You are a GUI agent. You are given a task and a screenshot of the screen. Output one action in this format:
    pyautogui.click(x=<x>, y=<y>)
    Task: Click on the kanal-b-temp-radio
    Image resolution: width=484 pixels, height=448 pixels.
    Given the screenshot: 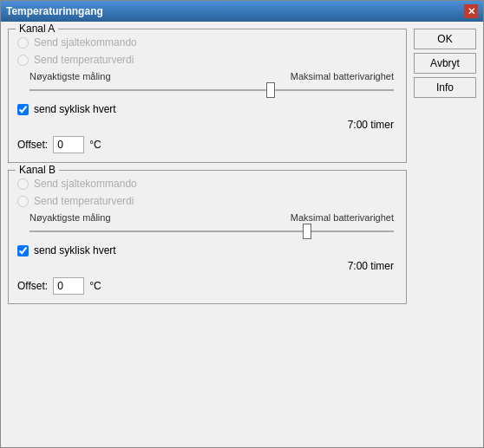 What is the action you would take?
    pyautogui.click(x=23, y=201)
    